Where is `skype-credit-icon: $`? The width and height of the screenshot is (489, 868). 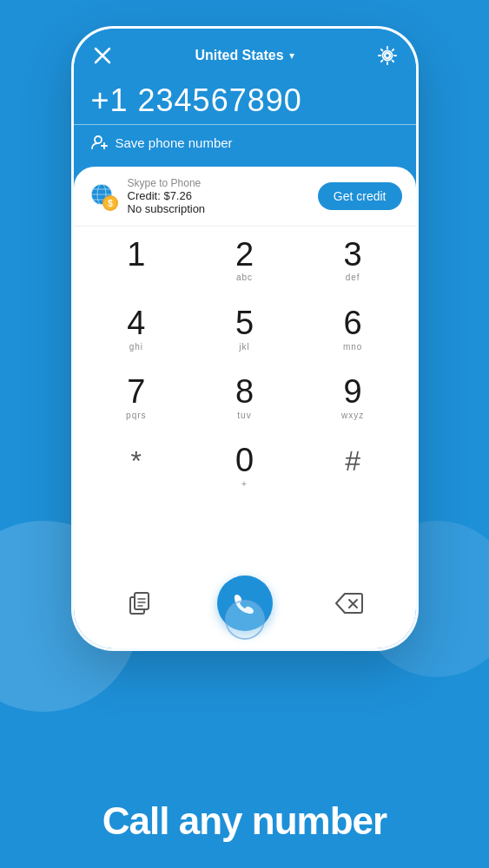
skype-credit-icon: $ is located at coordinates (103, 196).